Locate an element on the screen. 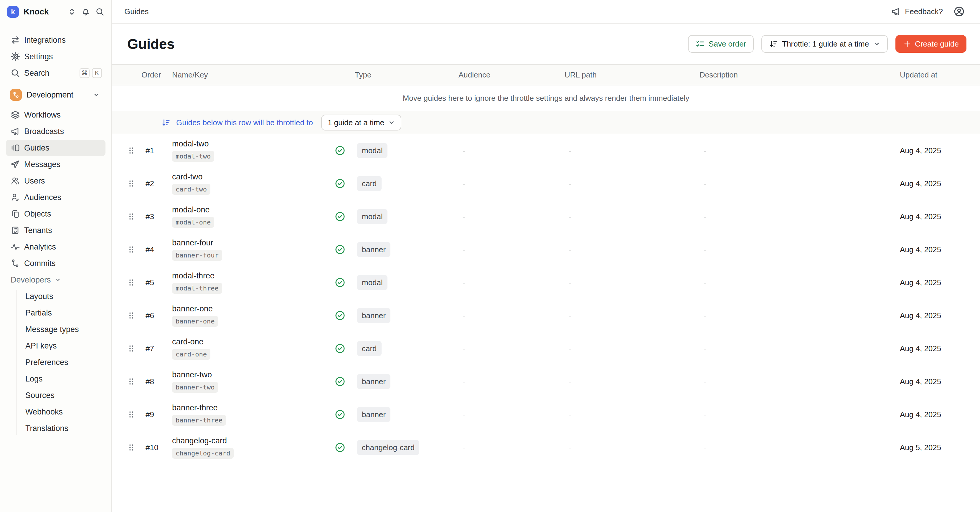 Image resolution: width=980 pixels, height=512 pixels. guide-row: #3 modal-one modal-one modal - - - Aug 4… is located at coordinates (546, 217).